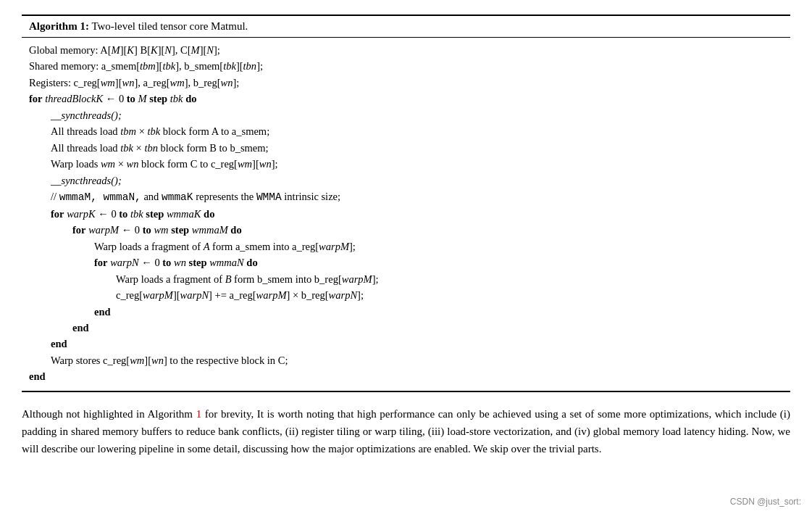  What do you see at coordinates (406, 99) in the screenshot?
I see `algo-line-3: for threadBlockK ← 0 to M step tbk do` at bounding box center [406, 99].